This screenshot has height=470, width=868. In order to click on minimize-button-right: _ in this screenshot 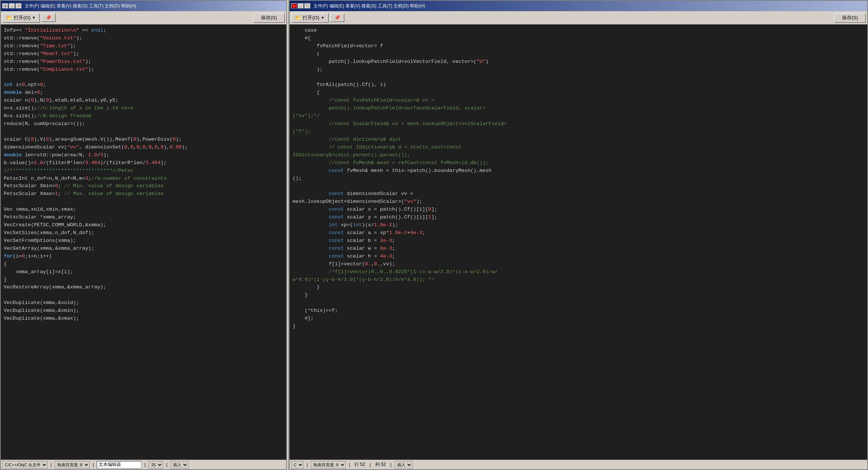, I will do `click(301, 6)`.